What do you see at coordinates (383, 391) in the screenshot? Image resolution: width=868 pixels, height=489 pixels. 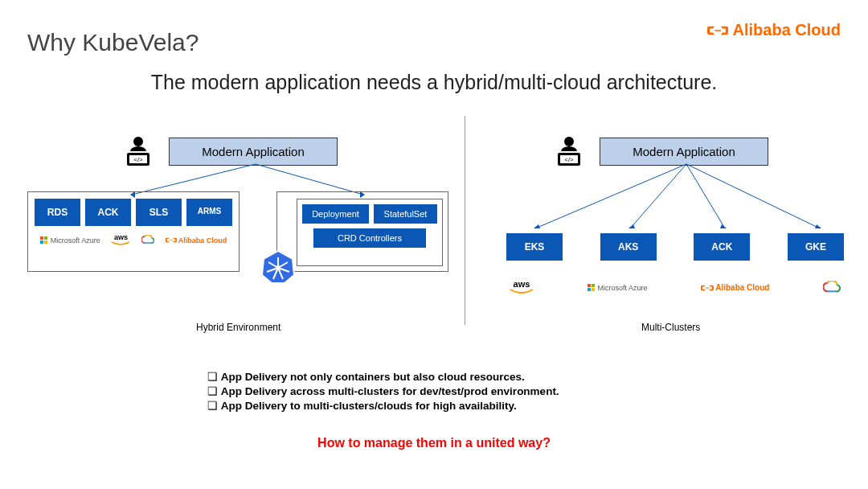 I see `bullet-2: App Delivery across multi-clusters for d…` at bounding box center [383, 391].